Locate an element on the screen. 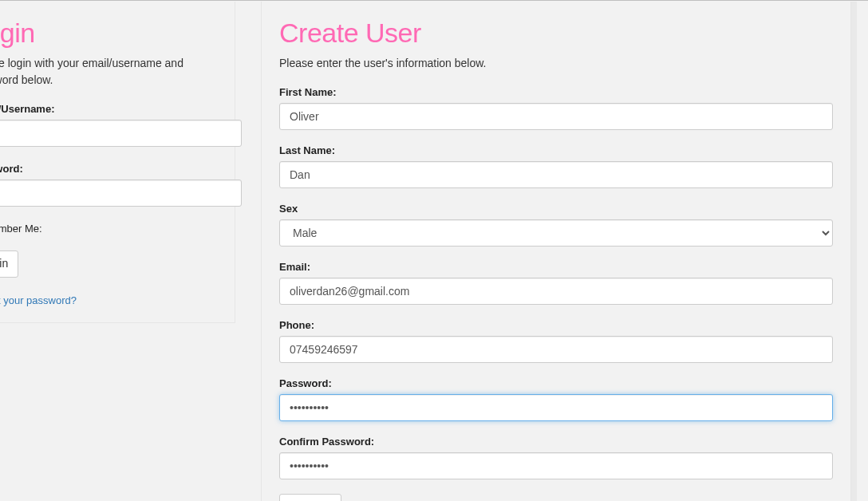  last-name-group: Last Name: is located at coordinates (556, 166).